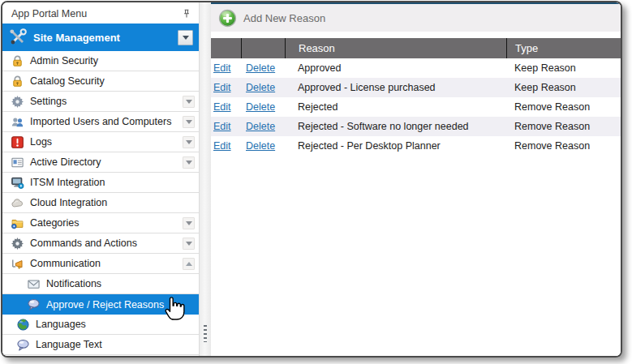  What do you see at coordinates (101, 62) in the screenshot?
I see `sidebar-item-admin-security: Admin Security` at bounding box center [101, 62].